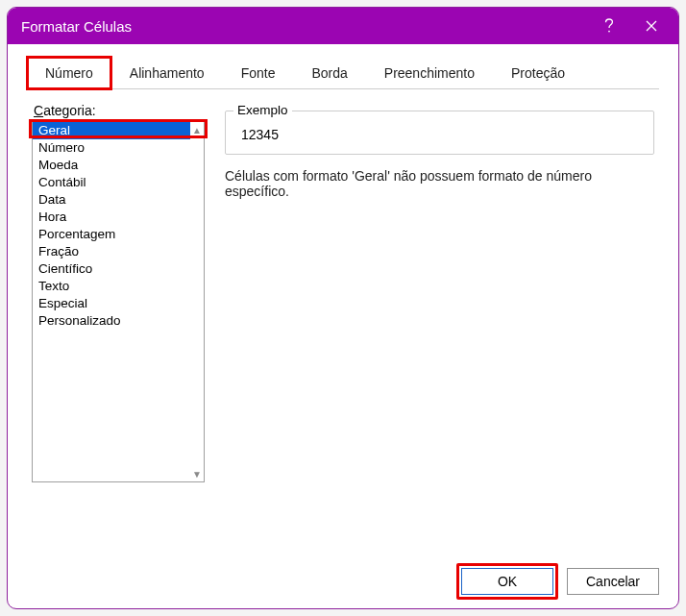 The height and width of the screenshot is (616, 686). I want to click on titlebar: Formatar Células, so click(343, 26).